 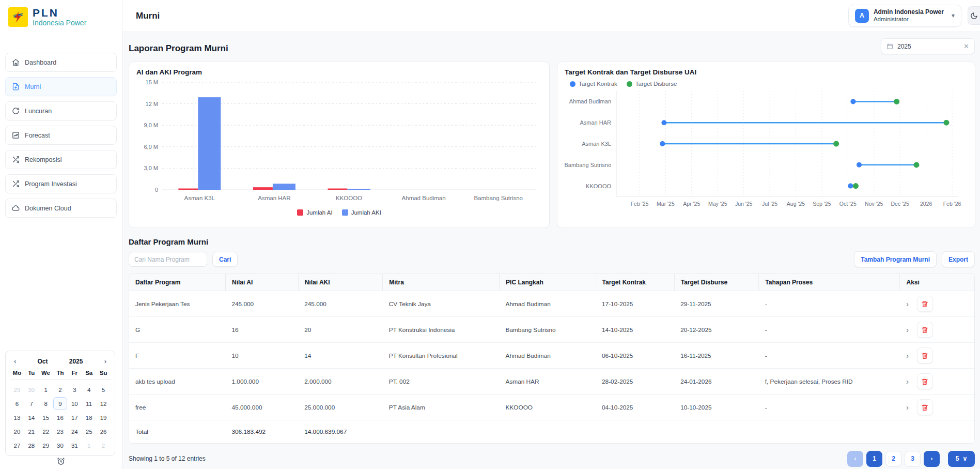 I want to click on page-size-select: 5∨, so click(x=961, y=459).